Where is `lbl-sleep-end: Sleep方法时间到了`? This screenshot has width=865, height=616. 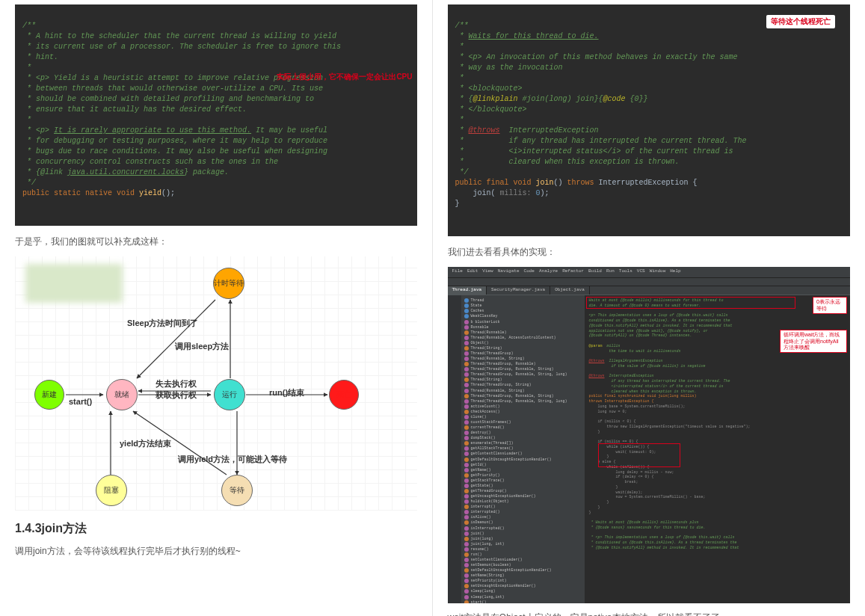
lbl-sleep-end: Sleep方法时间到了 is located at coordinates (163, 323).